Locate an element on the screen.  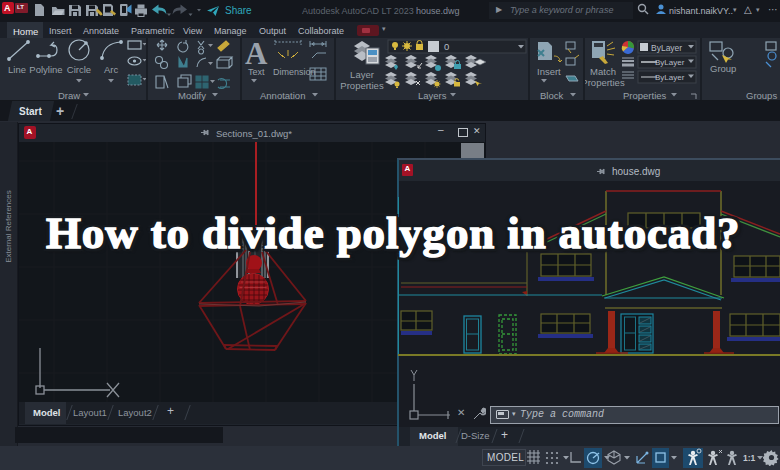
svg-text: Arc is located at coordinates (112, 70).